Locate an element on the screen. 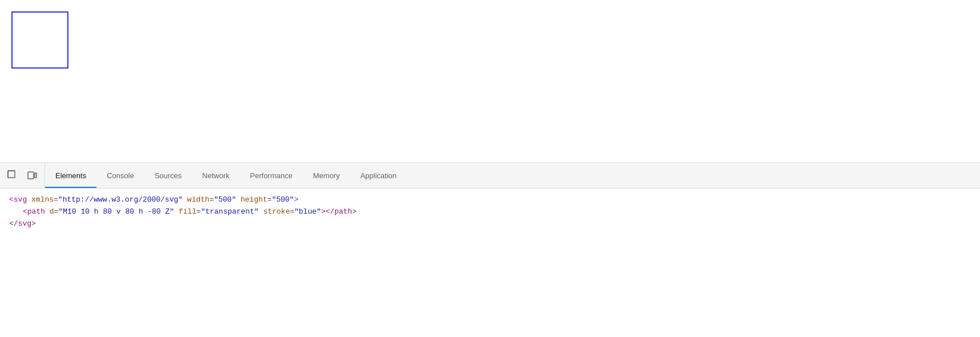 The width and height of the screenshot is (980, 337). tab-memory: Memory is located at coordinates (326, 175).